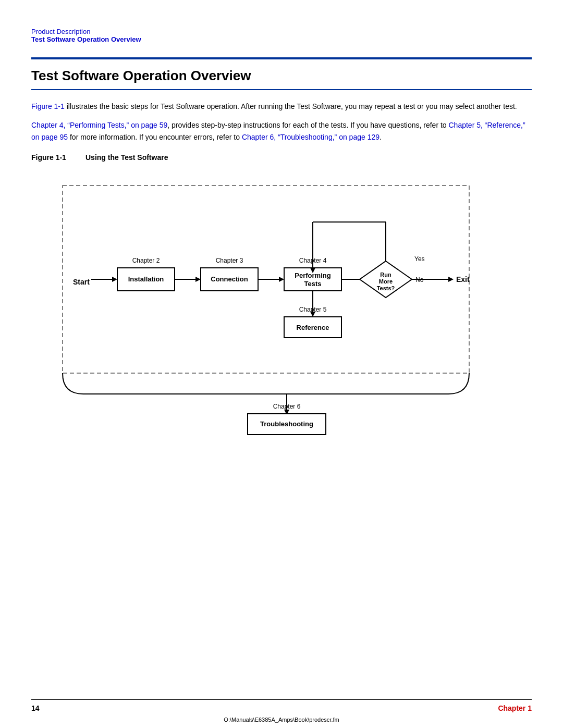 Image resolution: width=563 pixels, height=728 pixels. I want to click on breadcrumb: Product Description Test Software Operat…, so click(87, 35).